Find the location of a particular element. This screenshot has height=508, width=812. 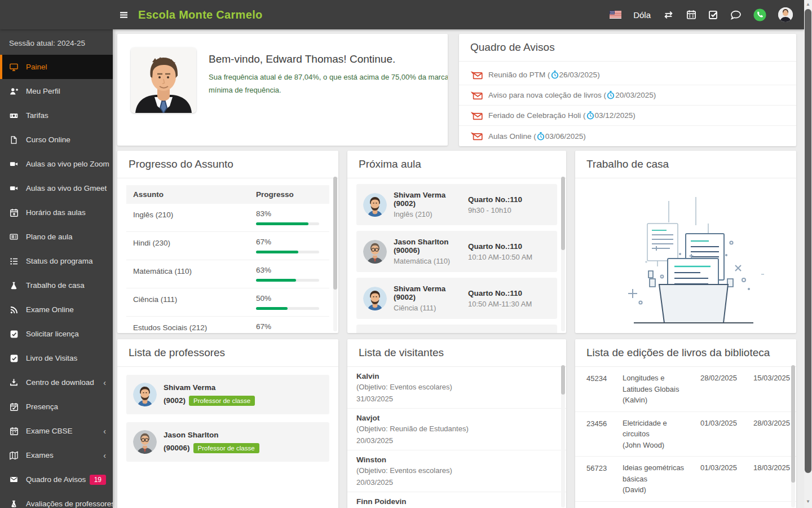

panel-title: Lista de visitantes is located at coordinates (457, 353).